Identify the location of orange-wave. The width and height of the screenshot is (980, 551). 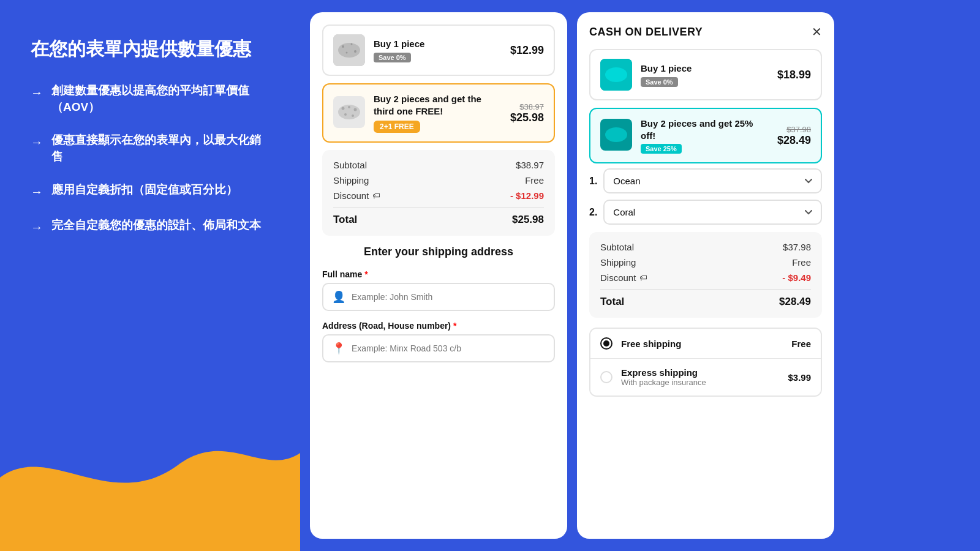
(150, 484).